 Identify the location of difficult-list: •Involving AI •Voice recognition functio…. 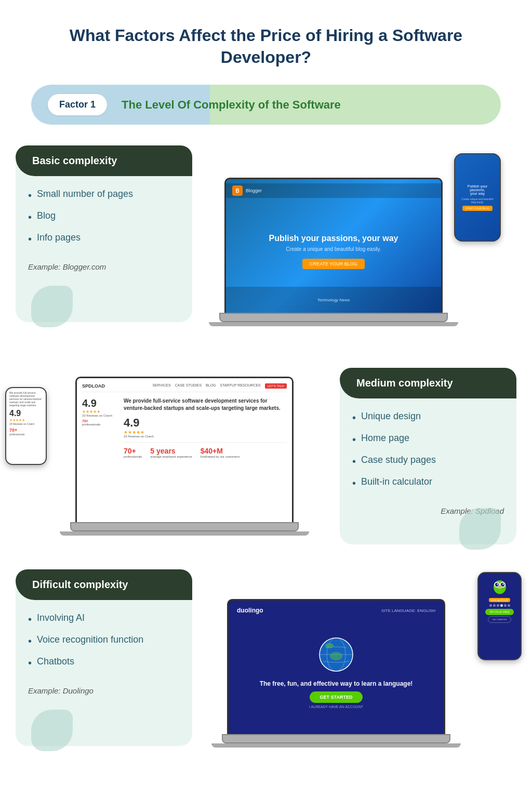
(104, 641).